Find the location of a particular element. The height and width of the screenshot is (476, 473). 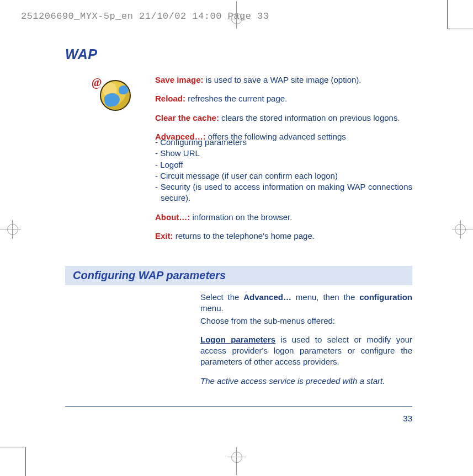

list-item: - Security (is used to access informatio… is located at coordinates (284, 193).